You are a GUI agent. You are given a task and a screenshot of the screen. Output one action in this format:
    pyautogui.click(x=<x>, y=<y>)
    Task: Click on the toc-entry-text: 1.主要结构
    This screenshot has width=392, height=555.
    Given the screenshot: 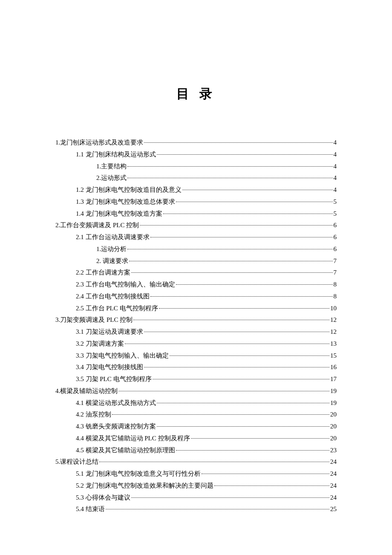 What is the action you would take?
    pyautogui.click(x=112, y=167)
    